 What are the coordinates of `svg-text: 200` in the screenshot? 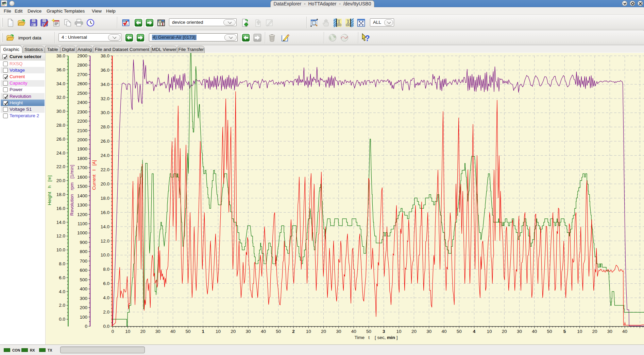 It's located at (84, 308).